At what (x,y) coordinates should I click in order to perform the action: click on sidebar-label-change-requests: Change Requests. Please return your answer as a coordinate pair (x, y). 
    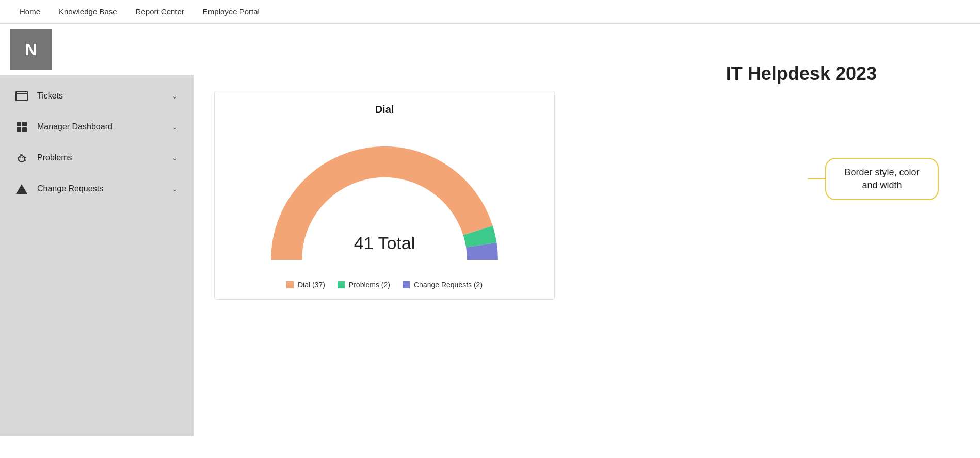
    Looking at the image, I should click on (70, 189).